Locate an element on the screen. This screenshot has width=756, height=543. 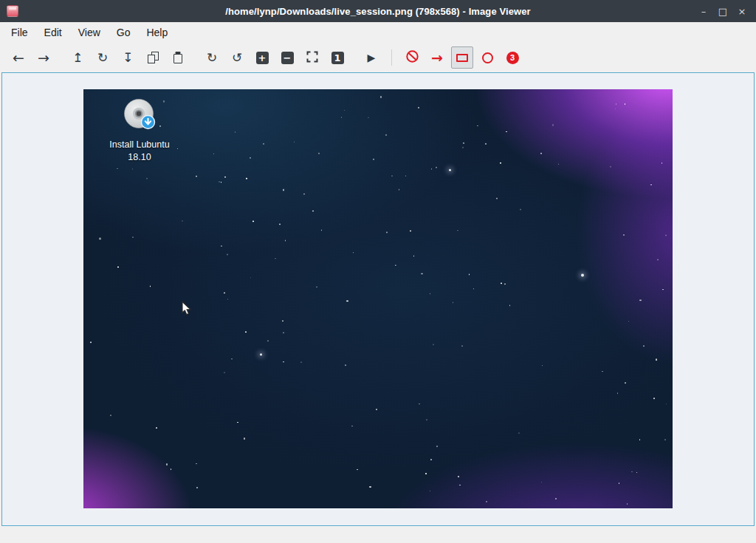
menu-help: Help is located at coordinates (157, 32).